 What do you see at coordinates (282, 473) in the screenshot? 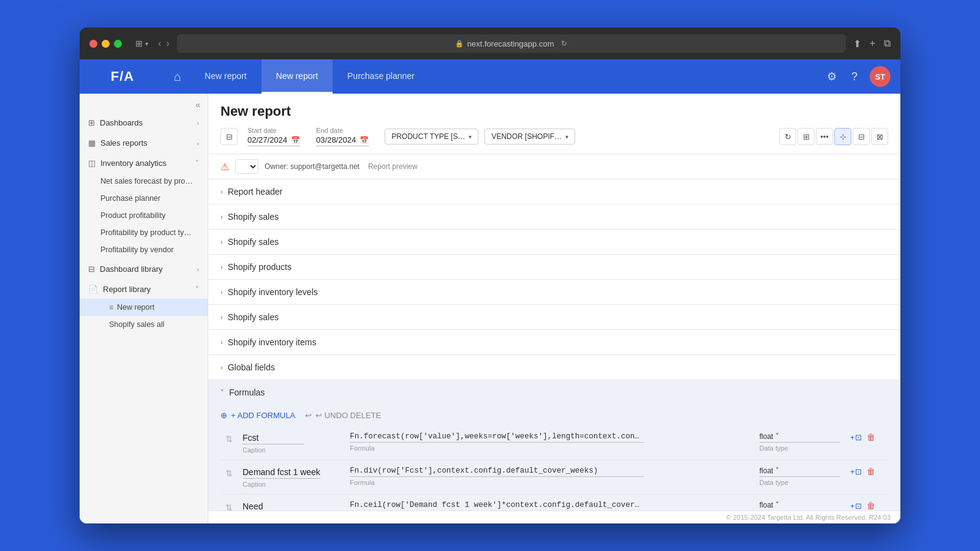
I see `formula-name-2: Demand fcst 1 week` at bounding box center [282, 473].